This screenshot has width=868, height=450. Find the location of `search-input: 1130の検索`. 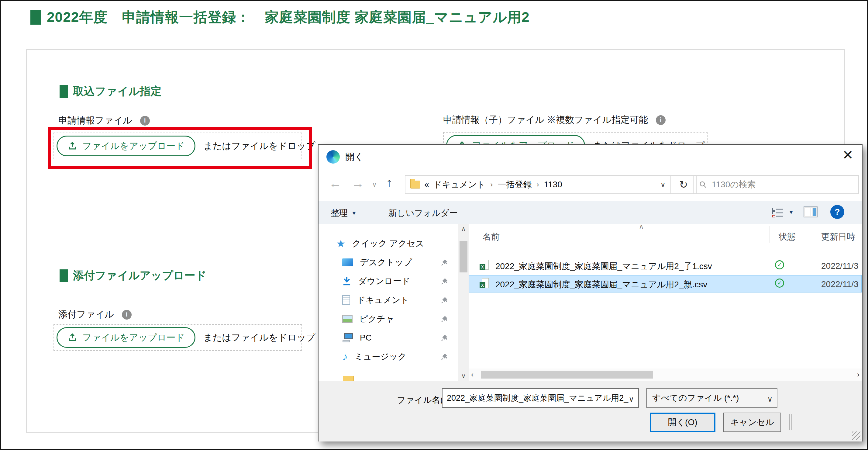

search-input: 1130の検索 is located at coordinates (776, 185).